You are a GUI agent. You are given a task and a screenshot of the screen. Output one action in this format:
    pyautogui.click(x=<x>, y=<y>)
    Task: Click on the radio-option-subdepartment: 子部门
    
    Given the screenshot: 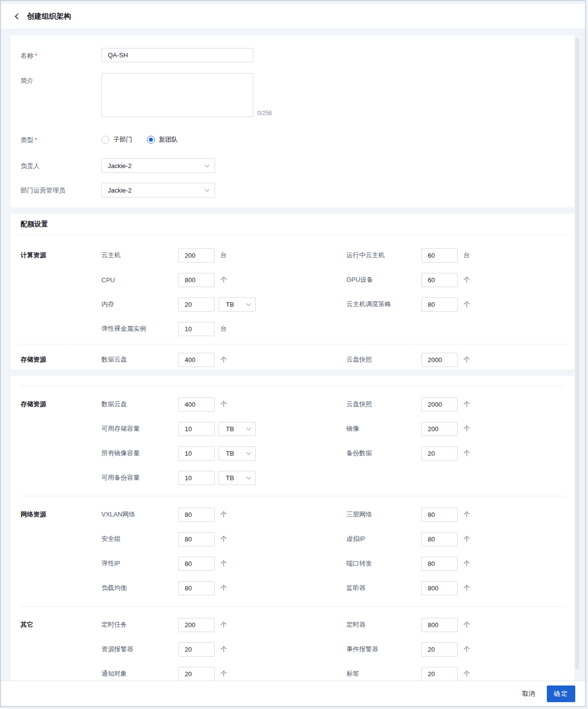 What is the action you would take?
    pyautogui.click(x=117, y=140)
    